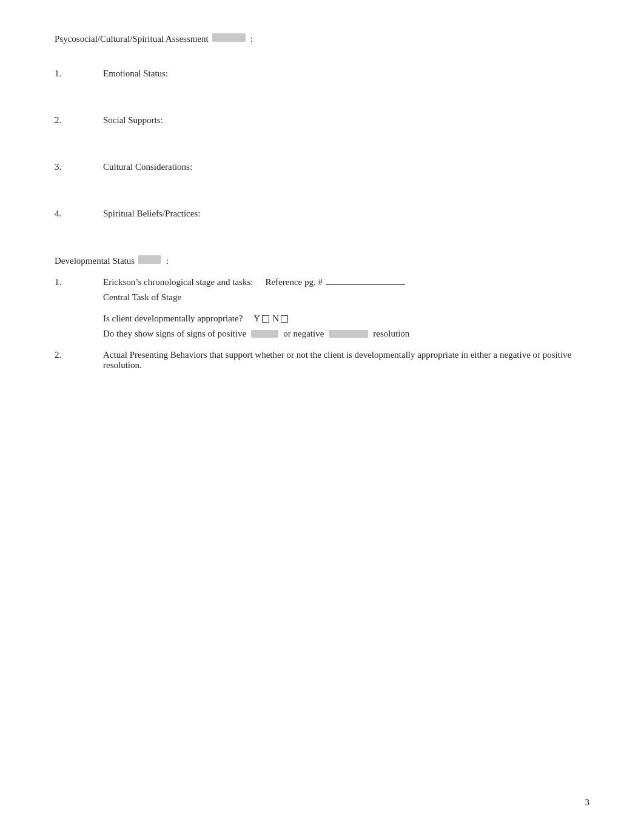 This screenshot has height=835, width=644. Describe the element at coordinates (79, 283) in the screenshot. I see `dev-number-1: 1.` at that location.